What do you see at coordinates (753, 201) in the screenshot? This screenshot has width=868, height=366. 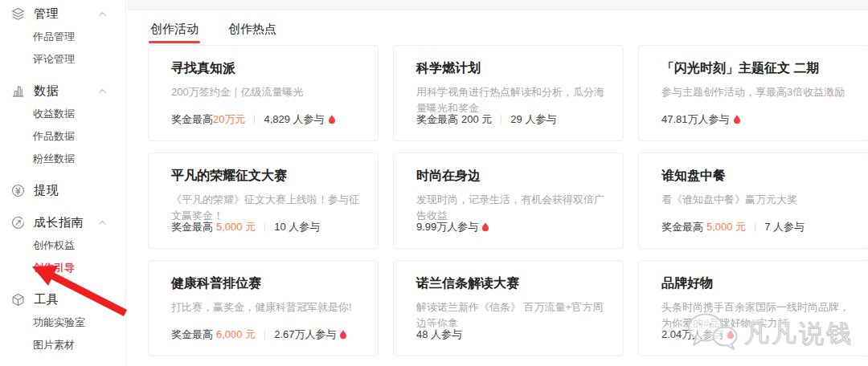 I see `activity-card: 谁知盘中餐 看《谁知盘中餐》赢万元大奖 奖金最高 5,000 元 7 人参与` at bounding box center [753, 201].